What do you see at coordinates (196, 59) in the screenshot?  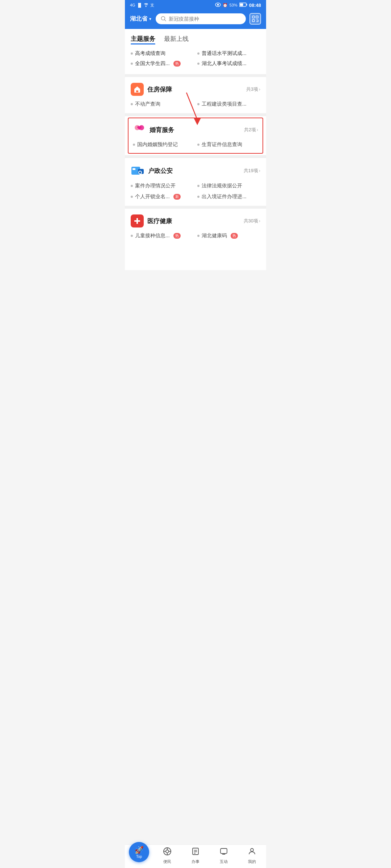 I see `theme-items-grid: 高考成绩查询 普通话水平测试成... 全国大学生四... 热 湖北人事考试成绩.…` at bounding box center [196, 59].